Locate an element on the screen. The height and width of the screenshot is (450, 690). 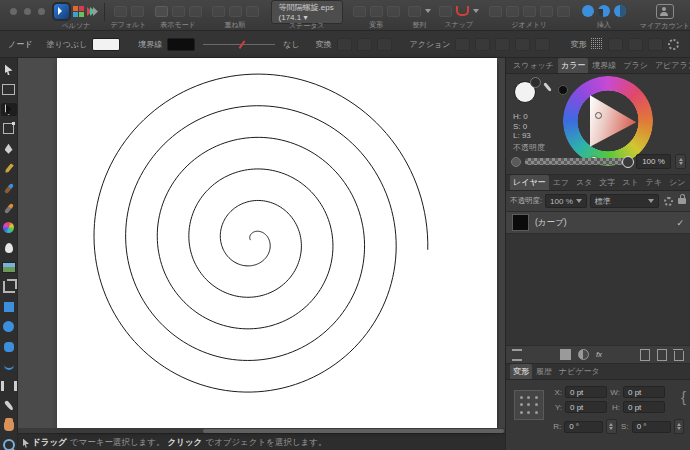
anchor-point-selector is located at coordinates (529, 405).